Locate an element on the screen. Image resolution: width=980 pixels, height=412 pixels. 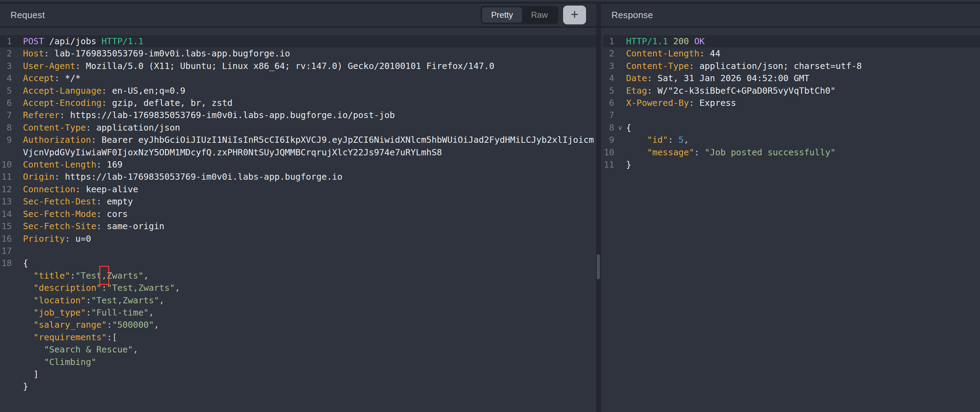
pretty-tab: Pretty is located at coordinates (502, 15).